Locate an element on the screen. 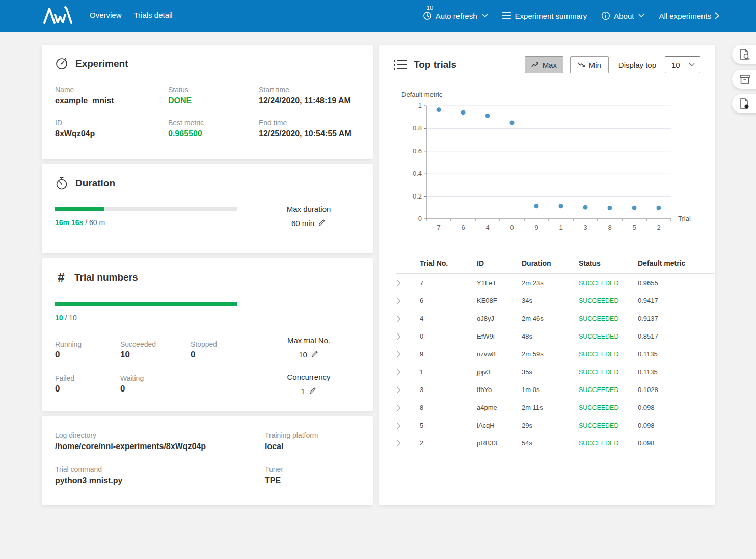 The width and height of the screenshot is (756, 559). field-label: Start time is located at coordinates (309, 90).